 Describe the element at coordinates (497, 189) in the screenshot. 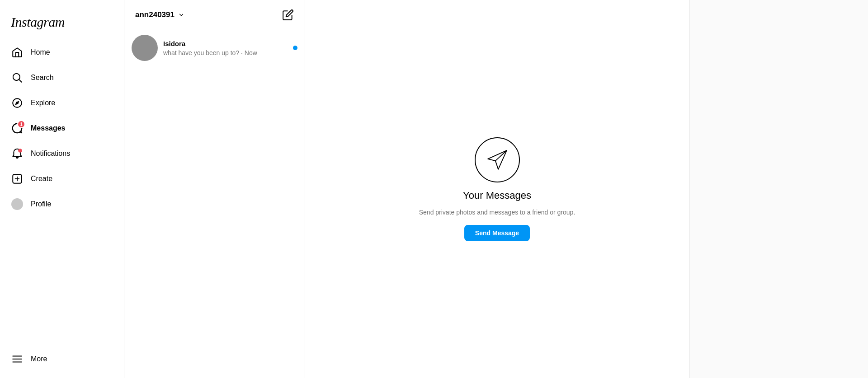

I see `your-messages-container: Your Messages Send private photos and me…` at that location.